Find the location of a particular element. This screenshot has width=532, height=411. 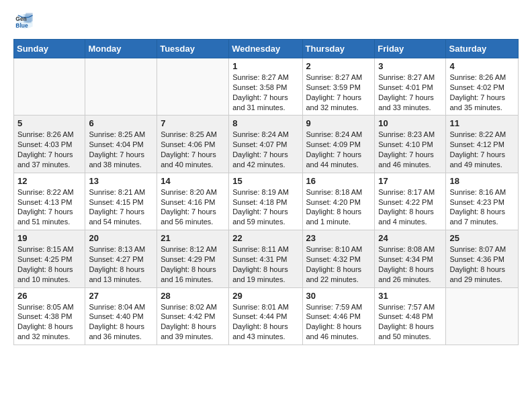

calendar-cell: 28Sunrise: 8:02 AM Sunset: 4:42 PM Dayli… is located at coordinates (193, 316).